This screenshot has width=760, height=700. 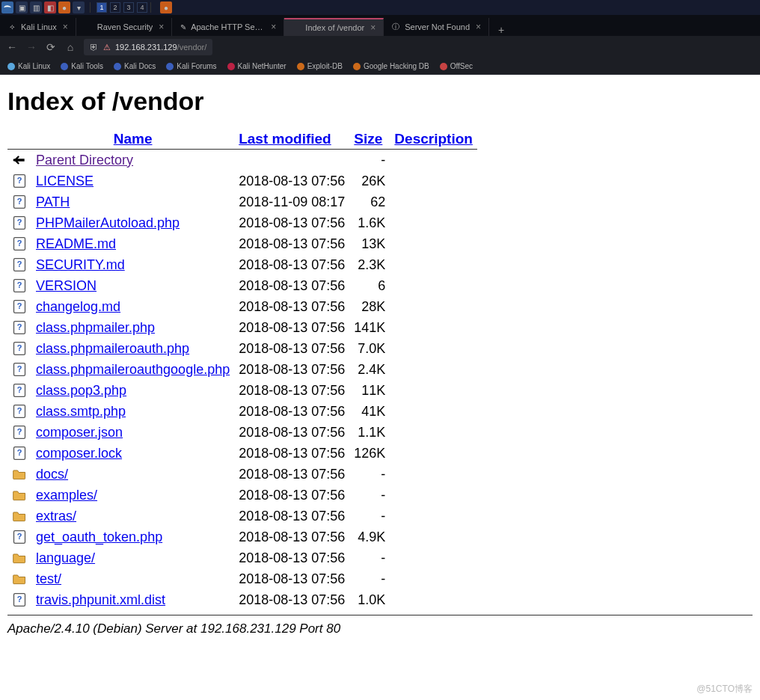 What do you see at coordinates (52, 202) in the screenshot?
I see `file-link: PATH` at bounding box center [52, 202].